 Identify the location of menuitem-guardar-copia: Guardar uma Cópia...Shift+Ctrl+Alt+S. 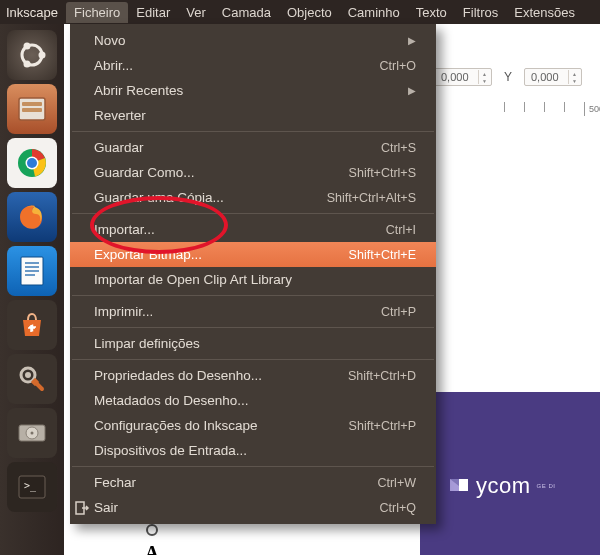
(253, 198).